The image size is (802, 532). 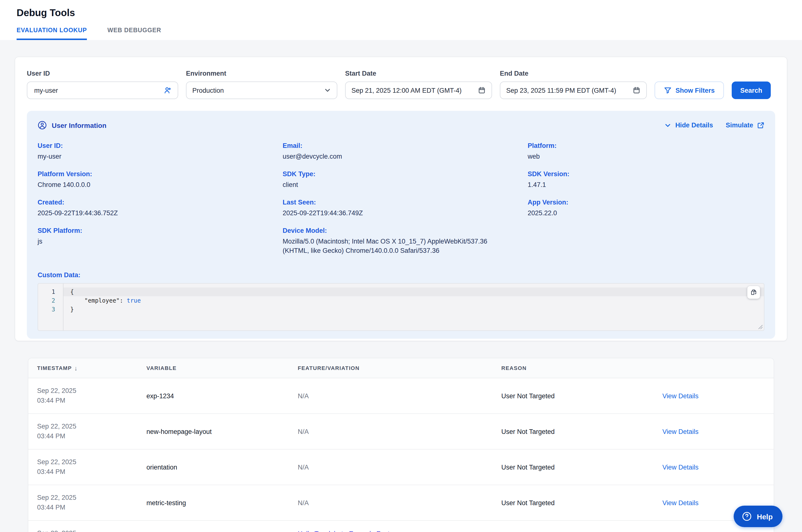 What do you see at coordinates (405, 241) in the screenshot?
I see `user-info-pair: Device Model:Mozilla/5.0 (Macintosh; Int…` at bounding box center [405, 241].